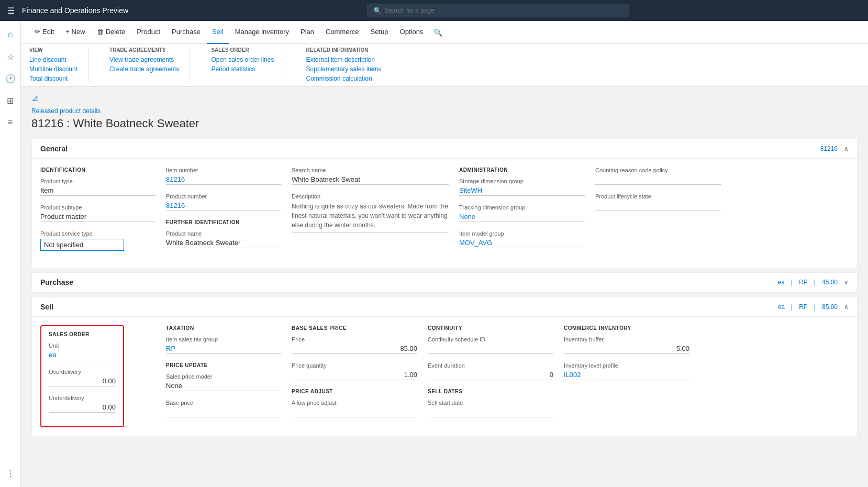 The width and height of the screenshot is (868, 487). I want to click on base-price-group: Base price, so click(224, 408).